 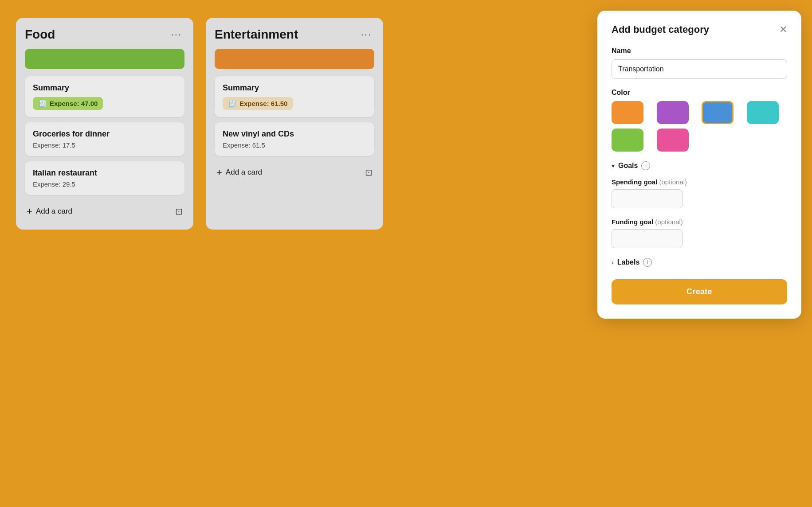 I want to click on labels-section: › Labels i, so click(x=699, y=262).